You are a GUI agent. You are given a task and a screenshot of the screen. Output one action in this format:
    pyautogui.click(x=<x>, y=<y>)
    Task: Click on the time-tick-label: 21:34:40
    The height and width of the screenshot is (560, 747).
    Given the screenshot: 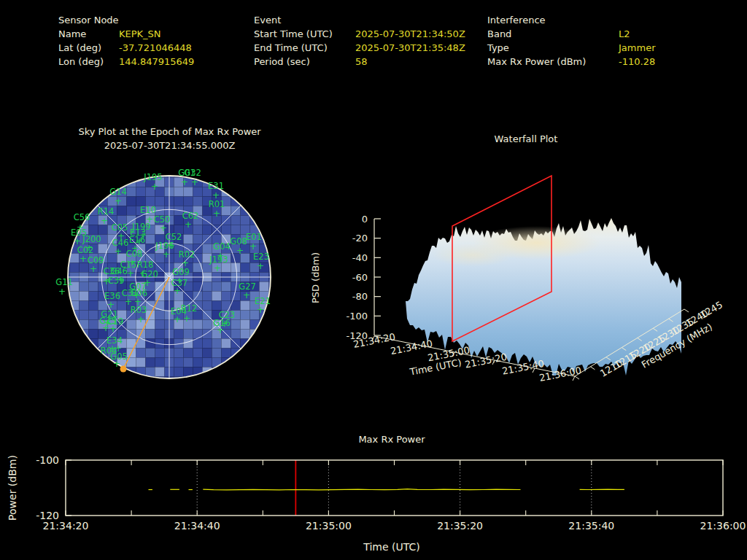 What is the action you would take?
    pyautogui.click(x=197, y=526)
    